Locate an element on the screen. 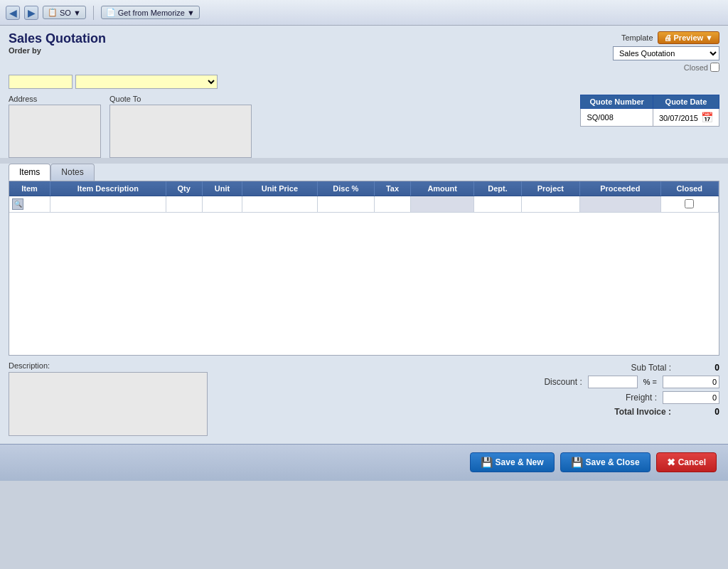 The image size is (728, 569). sub-total-label: Sub Total : is located at coordinates (636, 368).